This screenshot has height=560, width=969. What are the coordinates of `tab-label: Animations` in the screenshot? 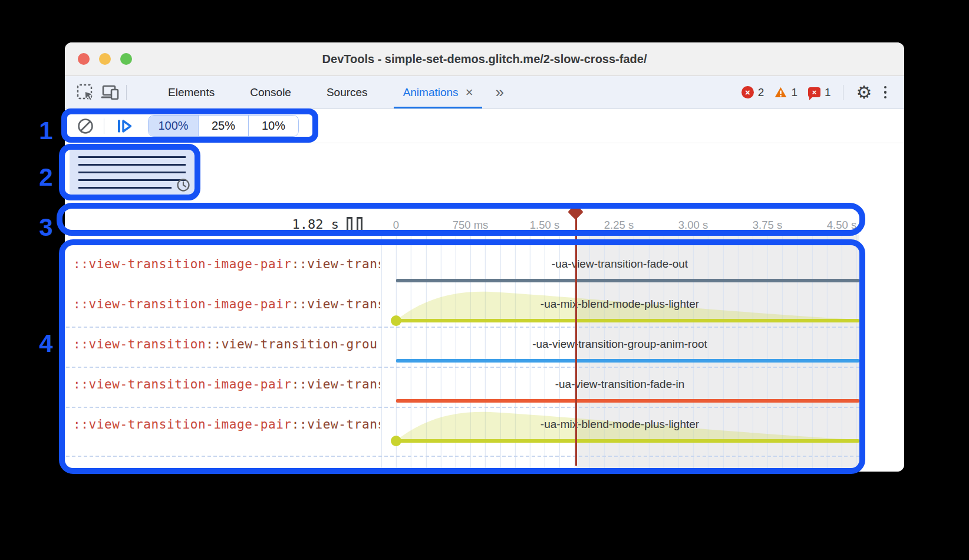 It's located at (431, 93).